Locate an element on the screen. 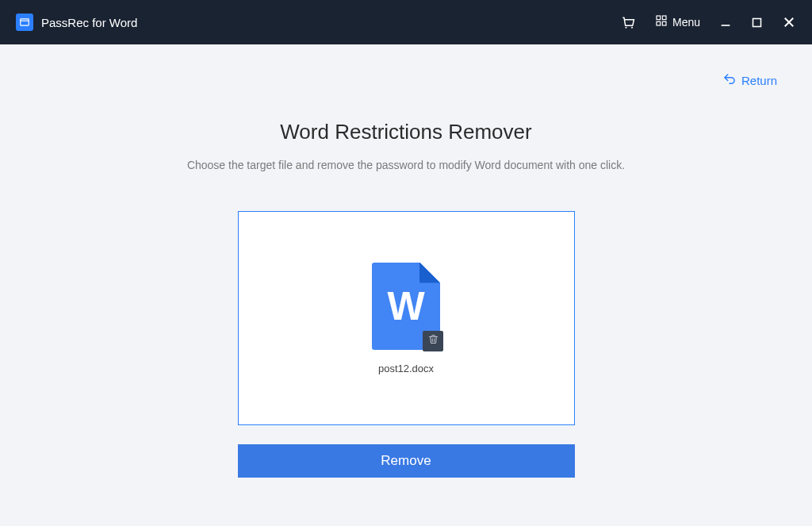 The width and height of the screenshot is (812, 526). trash-icon is located at coordinates (433, 341).